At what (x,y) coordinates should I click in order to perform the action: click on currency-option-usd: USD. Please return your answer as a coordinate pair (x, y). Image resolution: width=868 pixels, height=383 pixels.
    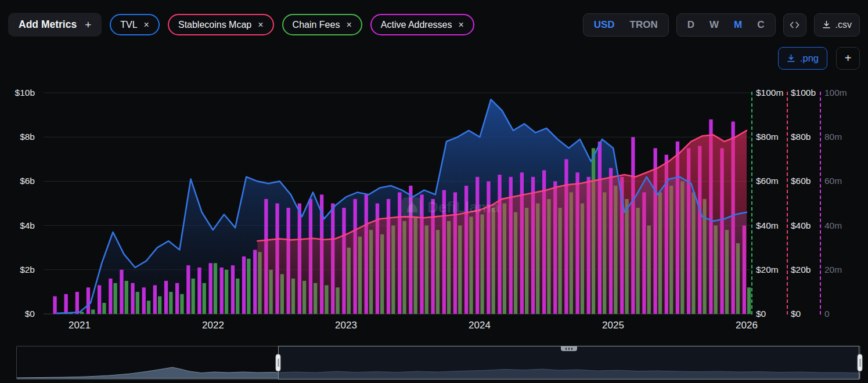
    Looking at the image, I should click on (604, 25).